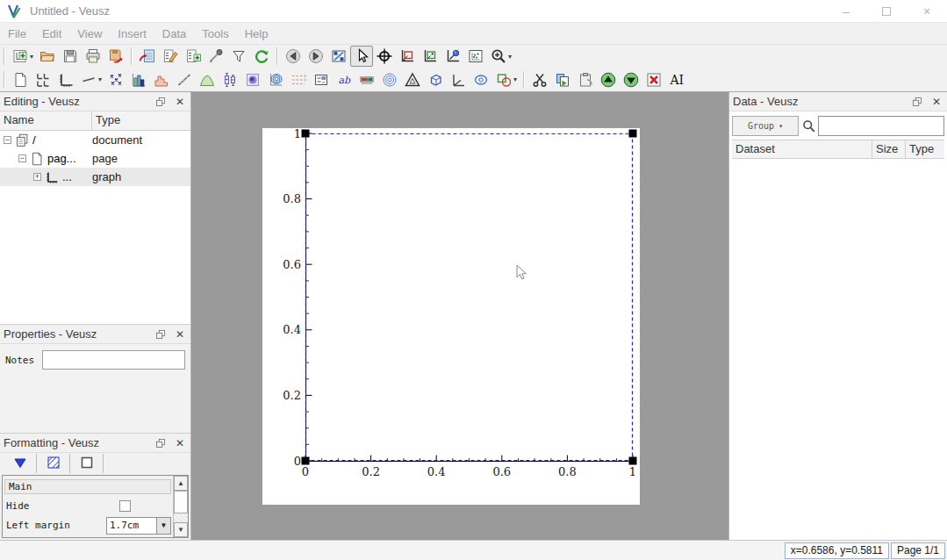 The image size is (947, 560). Describe the element at coordinates (52, 33) in the screenshot. I see `menu-edit: Edit` at that location.